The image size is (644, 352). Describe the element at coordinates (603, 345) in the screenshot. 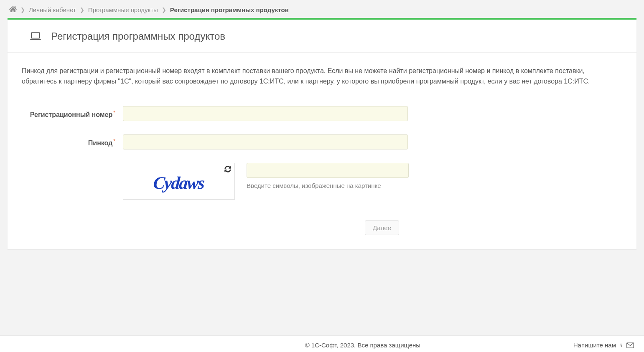

I see `footer-contact-link: Напишите нам` at that location.